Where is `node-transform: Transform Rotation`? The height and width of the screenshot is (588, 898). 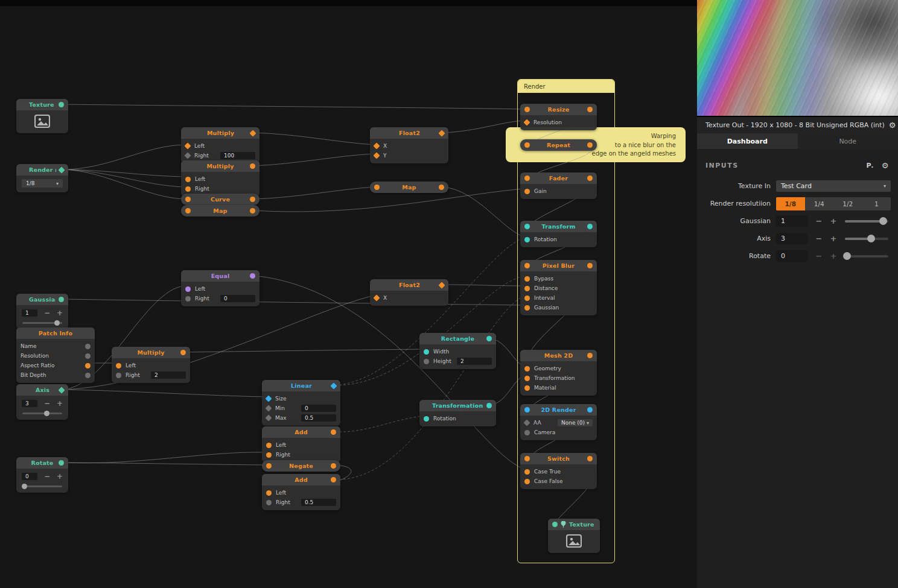
node-transform: Transform Rotation is located at coordinates (559, 234).